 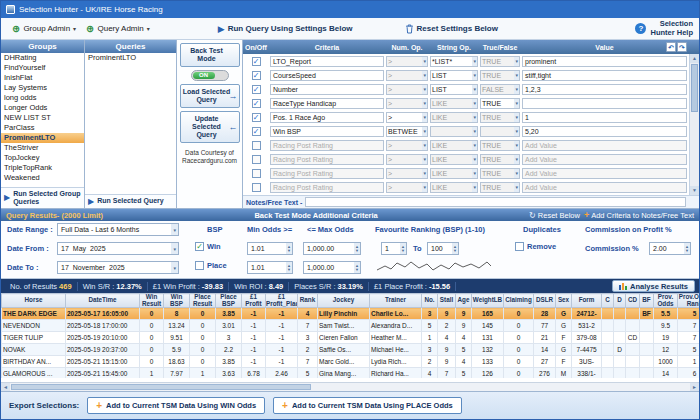 What do you see at coordinates (396, 301) in the screenshot?
I see `results-col-header: Trainer` at bounding box center [396, 301].